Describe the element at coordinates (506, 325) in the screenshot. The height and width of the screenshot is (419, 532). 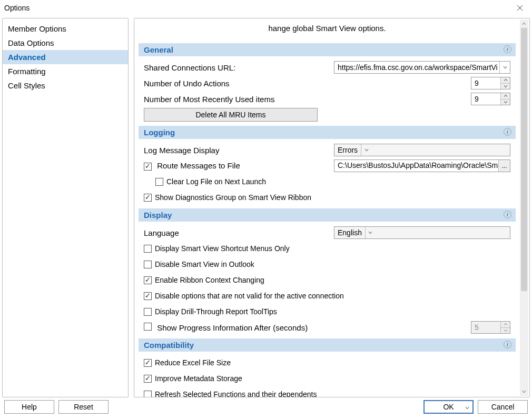
I see `progress-up` at that location.